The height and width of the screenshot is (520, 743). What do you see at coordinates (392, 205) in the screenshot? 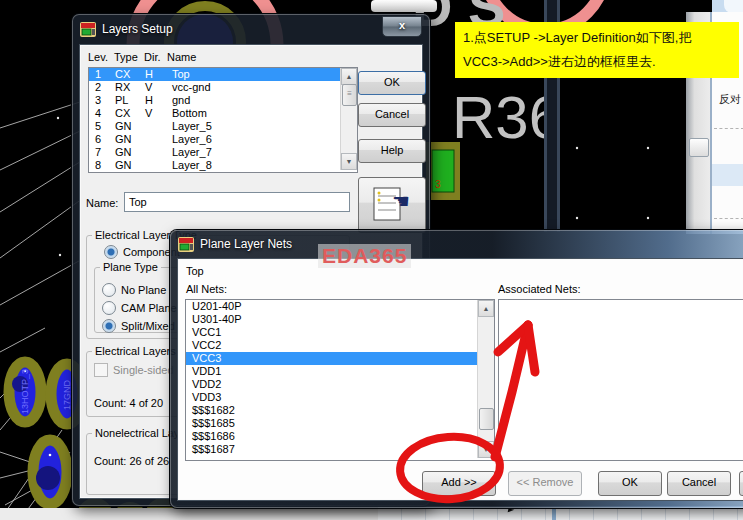
I see `signoff-icon-button: ☚` at bounding box center [392, 205].